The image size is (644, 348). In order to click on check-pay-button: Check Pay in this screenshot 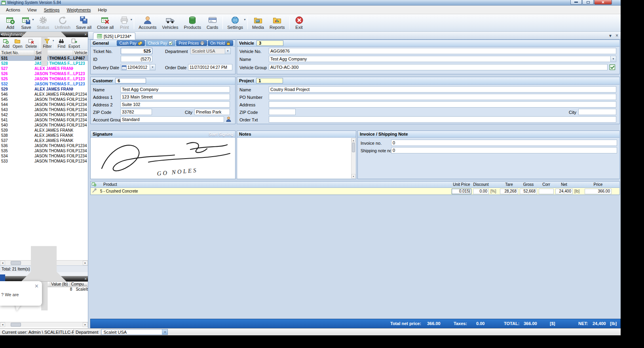, I will do `click(161, 43)`.